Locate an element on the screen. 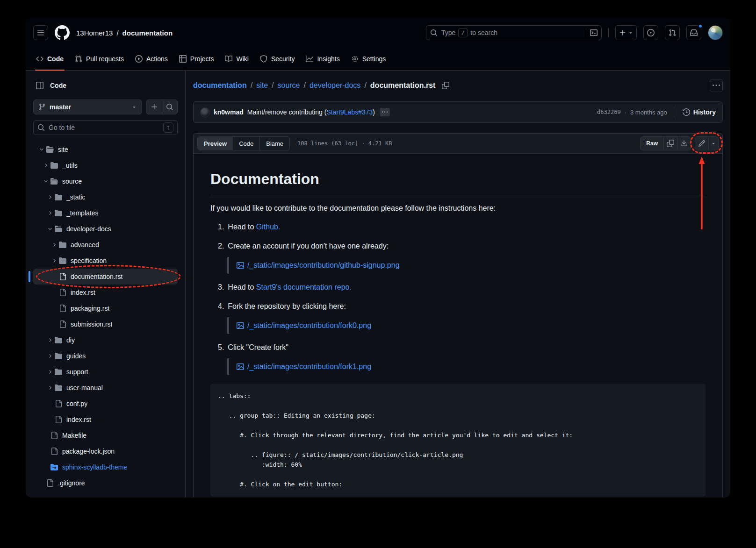  edit-dropdown-button is located at coordinates (713, 143).